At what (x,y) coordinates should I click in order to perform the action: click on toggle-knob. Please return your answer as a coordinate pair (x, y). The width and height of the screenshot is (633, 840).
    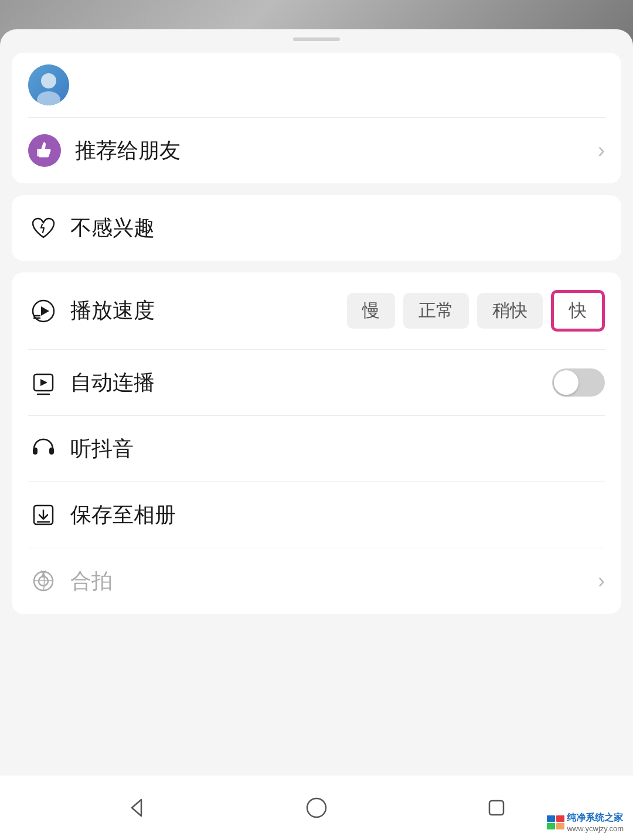
    Looking at the image, I should click on (566, 383).